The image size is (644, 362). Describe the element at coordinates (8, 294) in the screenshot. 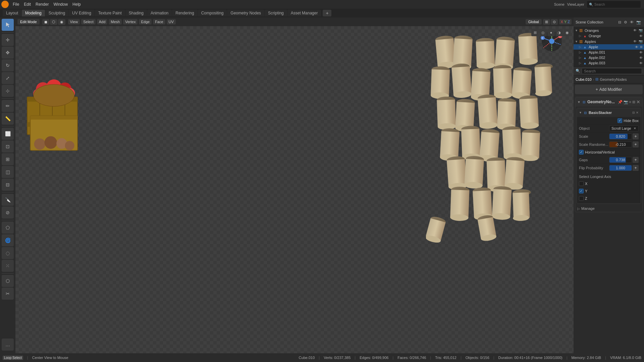

I see `rip-region-tool: ✂` at that location.